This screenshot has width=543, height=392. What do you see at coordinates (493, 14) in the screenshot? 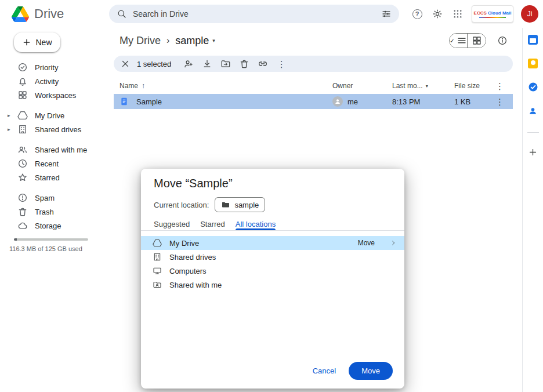
I see `eccs-cloud-mail-badge: ECCS Cloud Mail` at bounding box center [493, 14].